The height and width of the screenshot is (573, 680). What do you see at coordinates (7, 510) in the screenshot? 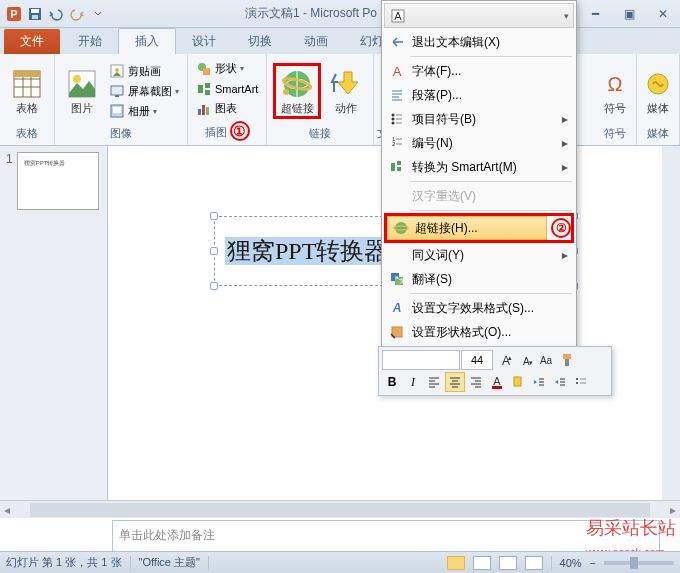
I see `scroll-left-icon: ◂` at bounding box center [7, 510].